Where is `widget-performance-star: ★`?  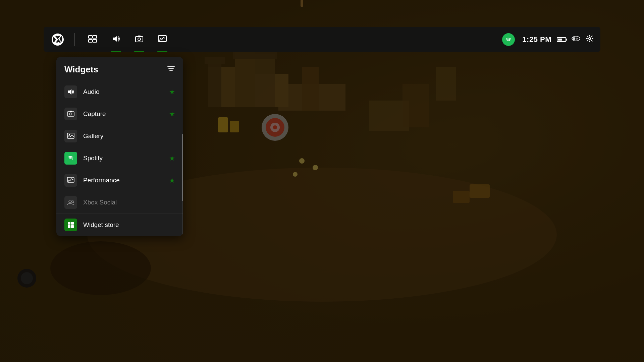 widget-performance-star: ★ is located at coordinates (172, 180).